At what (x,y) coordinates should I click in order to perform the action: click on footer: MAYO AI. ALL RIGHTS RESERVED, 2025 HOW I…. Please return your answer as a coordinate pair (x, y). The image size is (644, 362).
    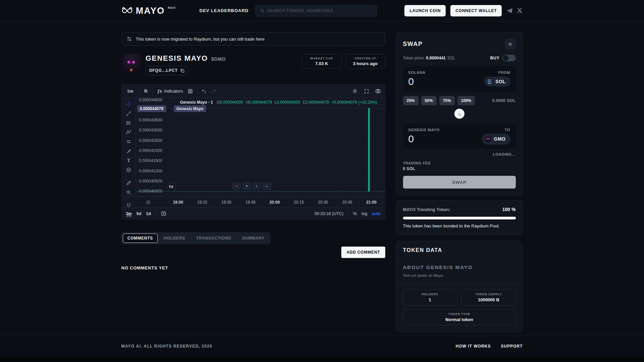
    Looking at the image, I should click on (322, 346).